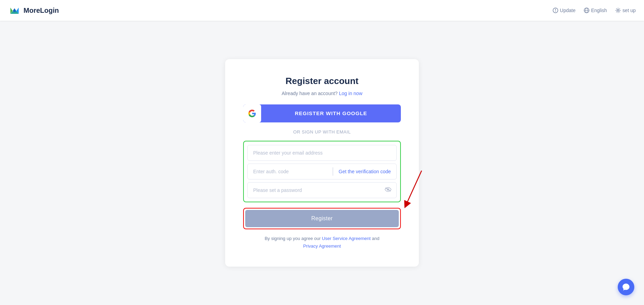 The image size is (644, 305). I want to click on email-input, so click(322, 153).